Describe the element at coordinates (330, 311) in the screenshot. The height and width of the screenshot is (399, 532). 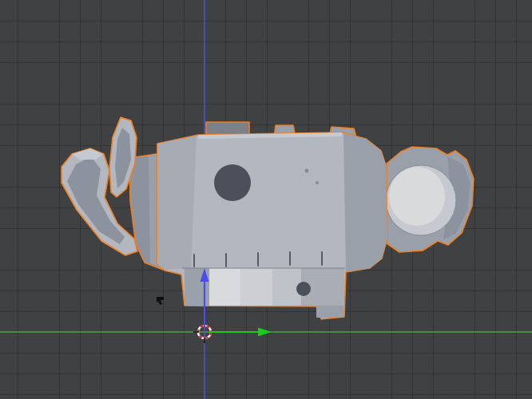
I see `body-foot` at that location.